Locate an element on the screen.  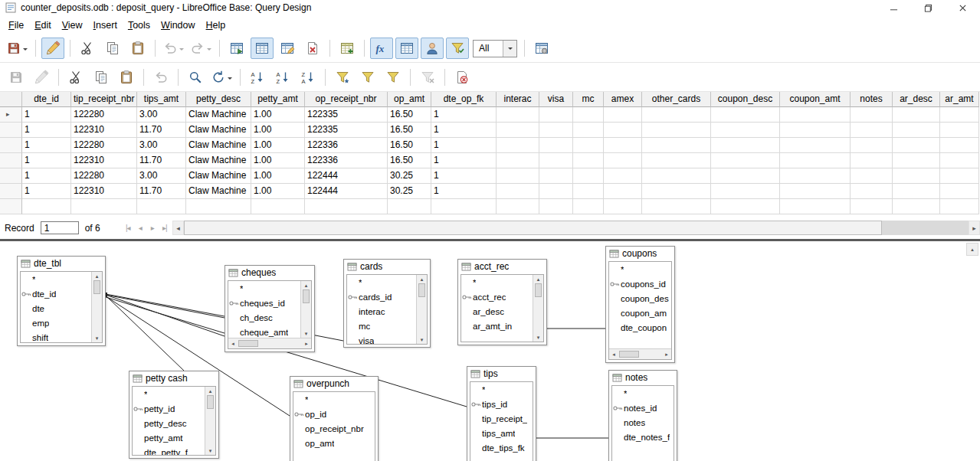
query-properties-button is located at coordinates (542, 48).